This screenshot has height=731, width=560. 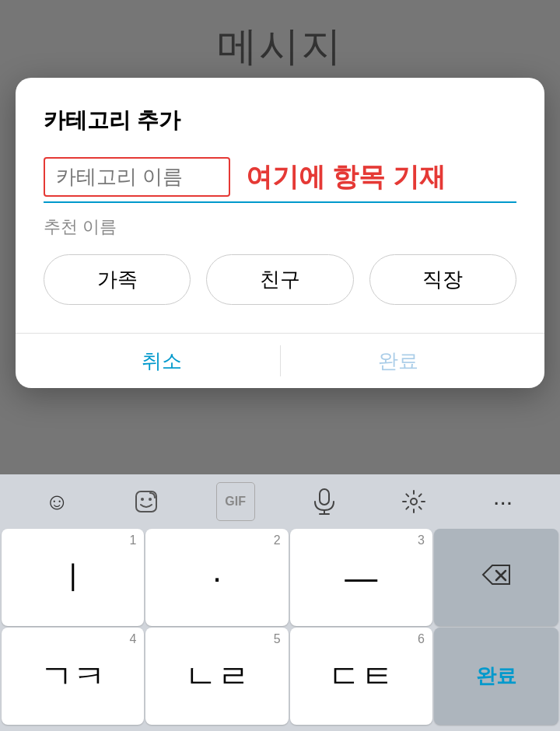 I want to click on key-4: 4 ㄱㅋ, so click(x=73, y=677).